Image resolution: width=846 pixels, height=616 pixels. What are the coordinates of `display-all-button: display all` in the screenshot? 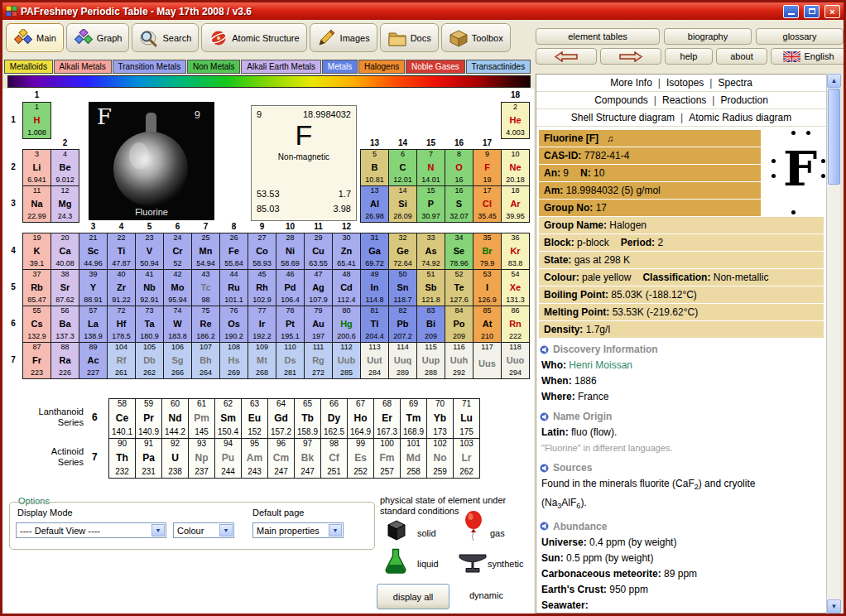 It's located at (413, 596).